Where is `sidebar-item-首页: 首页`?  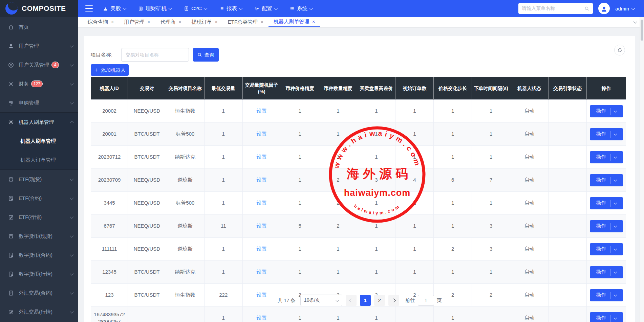
sidebar-item-首页: 首页 is located at coordinates (39, 27).